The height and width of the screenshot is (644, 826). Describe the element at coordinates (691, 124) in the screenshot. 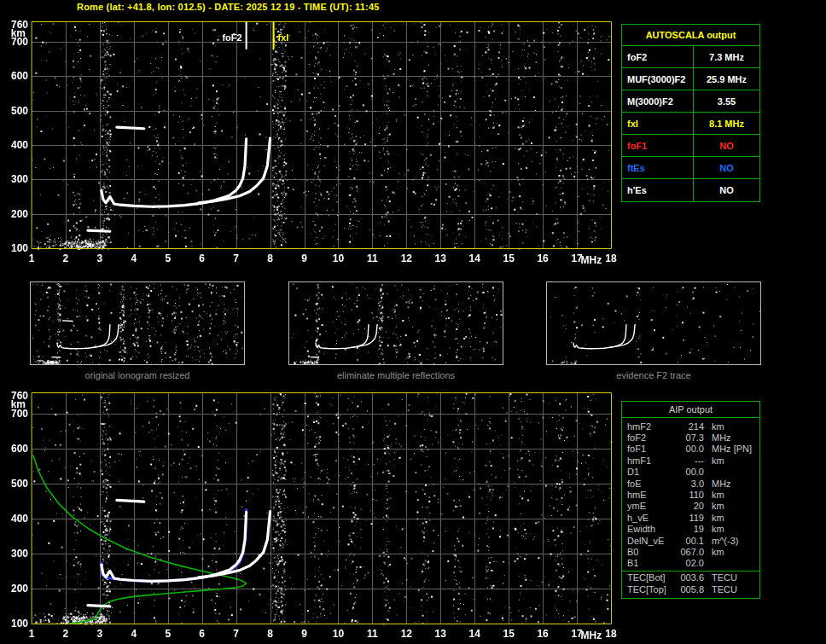

I see `autoscala-rows: foF27.3 MHzMUF(3000)F225.9 MHzM(3000)F23…` at that location.